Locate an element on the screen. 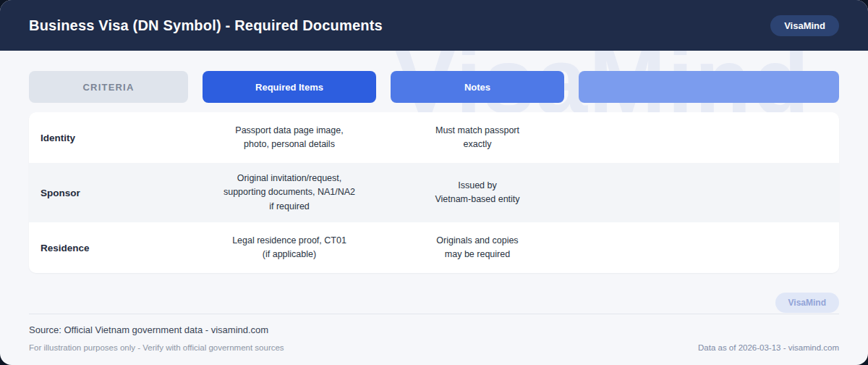  top-bar: Business Visa (DN Symbol) - Required Doc… is located at coordinates (434, 25).